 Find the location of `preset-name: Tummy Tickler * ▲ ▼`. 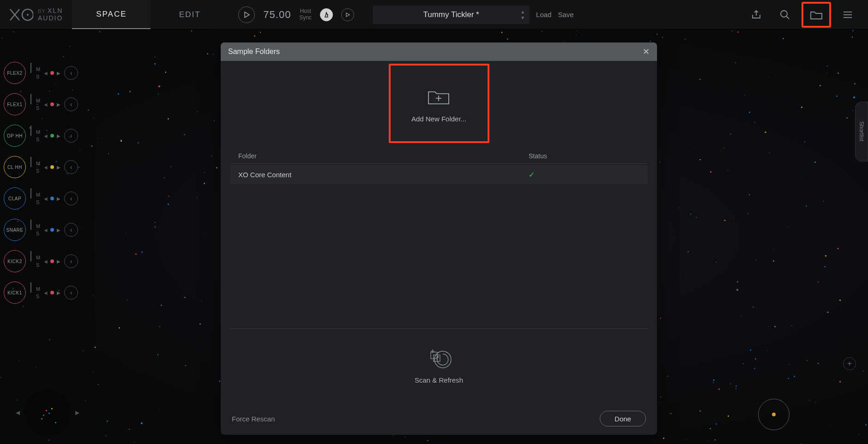

preset-name: Tummy Tickler * ▲ ▼ is located at coordinates (451, 15).